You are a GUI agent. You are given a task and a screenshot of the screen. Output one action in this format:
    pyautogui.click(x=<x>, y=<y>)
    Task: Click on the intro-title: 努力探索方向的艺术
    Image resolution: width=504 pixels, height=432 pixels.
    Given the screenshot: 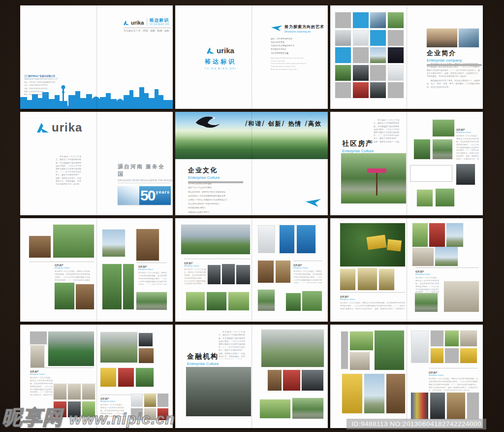 What is the action you would take?
    pyautogui.click(x=304, y=27)
    